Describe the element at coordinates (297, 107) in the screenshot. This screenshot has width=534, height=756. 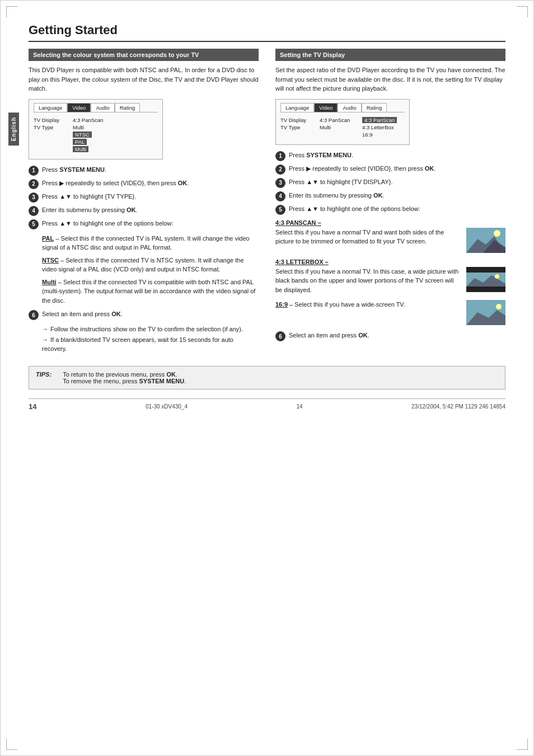
I see `right-tab-language: Language` at that location.